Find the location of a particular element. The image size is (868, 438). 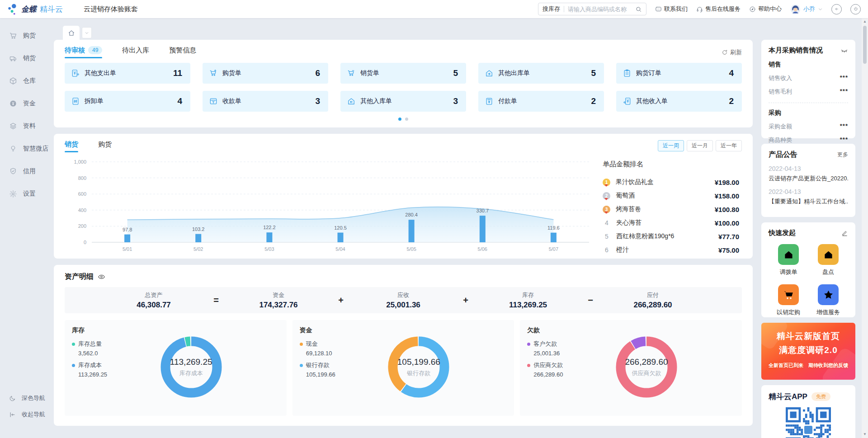

quick-action-value-added: 增值服务 is located at coordinates (828, 300).